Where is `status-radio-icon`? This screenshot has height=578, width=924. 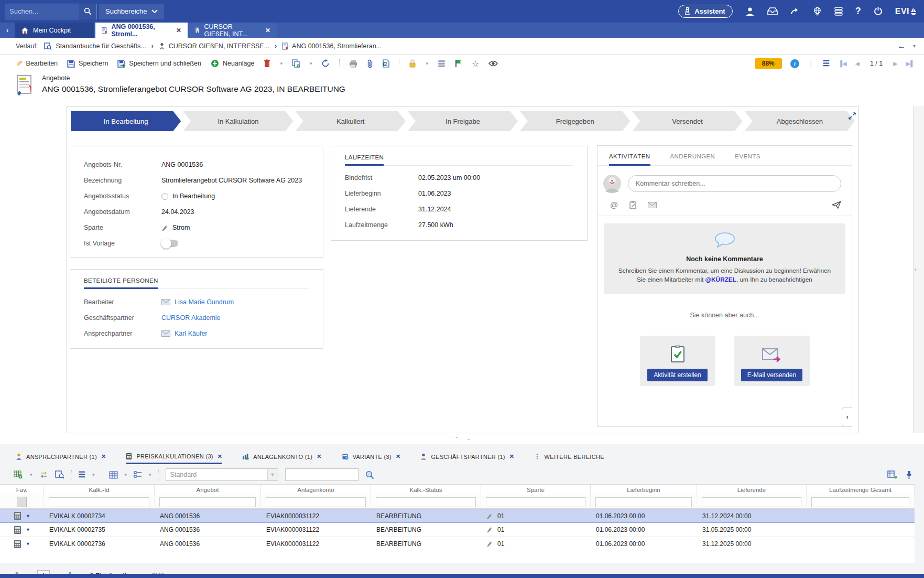
status-radio-icon is located at coordinates (165, 196).